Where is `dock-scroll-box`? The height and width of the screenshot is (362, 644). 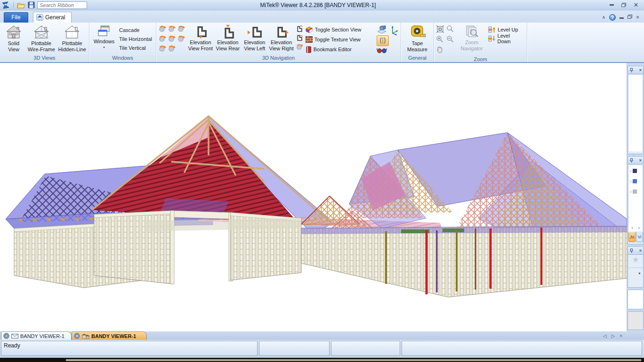 dock-scroll-box is located at coordinates (636, 299).